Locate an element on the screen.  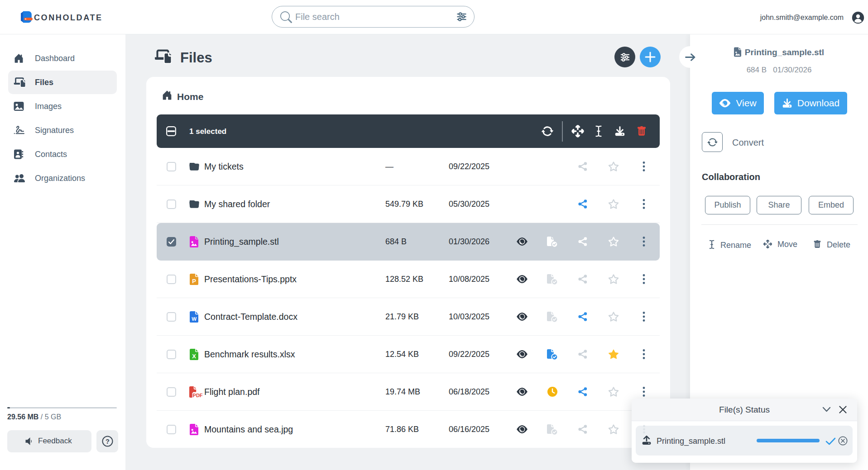
svg-text: PDF is located at coordinates (198, 395).